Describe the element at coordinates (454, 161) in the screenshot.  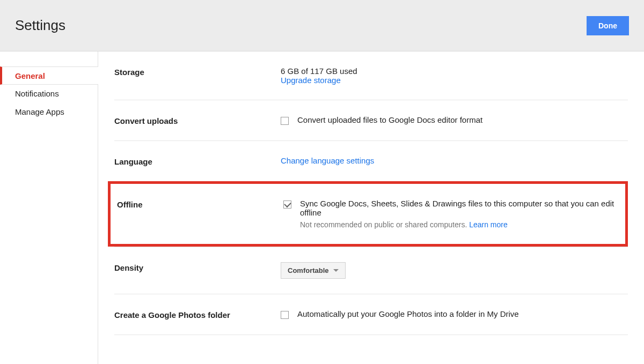
I see `language-content: Change language settings` at that location.